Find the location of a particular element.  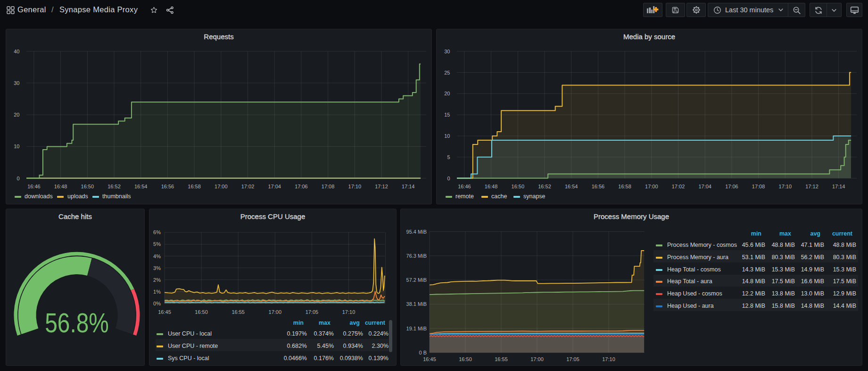

svg-text: 5 is located at coordinates (448, 157).